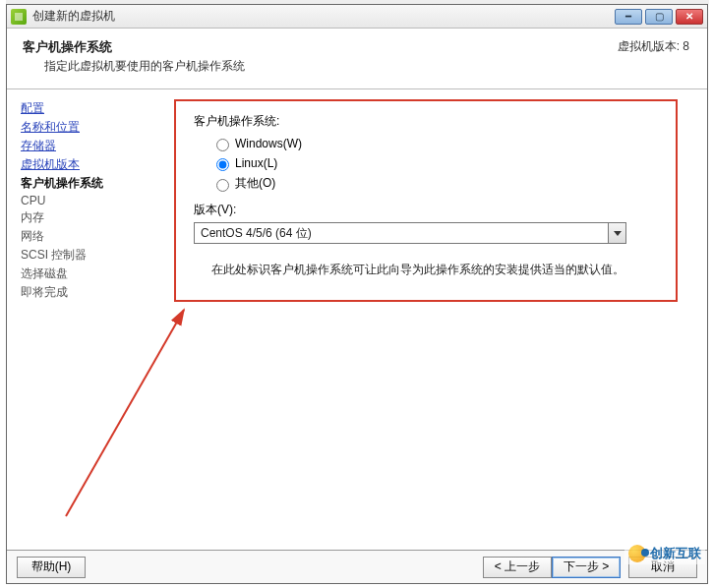 Image resolution: width=713 pixels, height=588 pixels. What do you see at coordinates (689, 17) in the screenshot?
I see `close-button: ✕` at bounding box center [689, 17].